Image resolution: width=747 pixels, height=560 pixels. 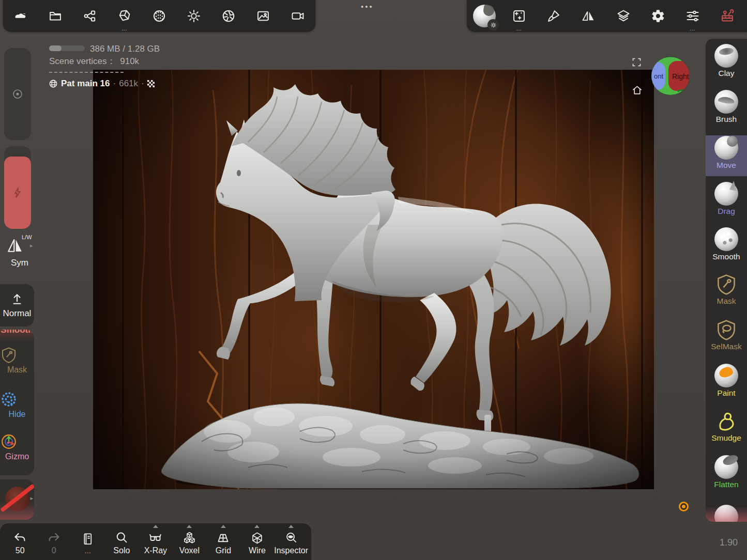 I want to click on brush-sphere-icon, so click(x=726, y=102).